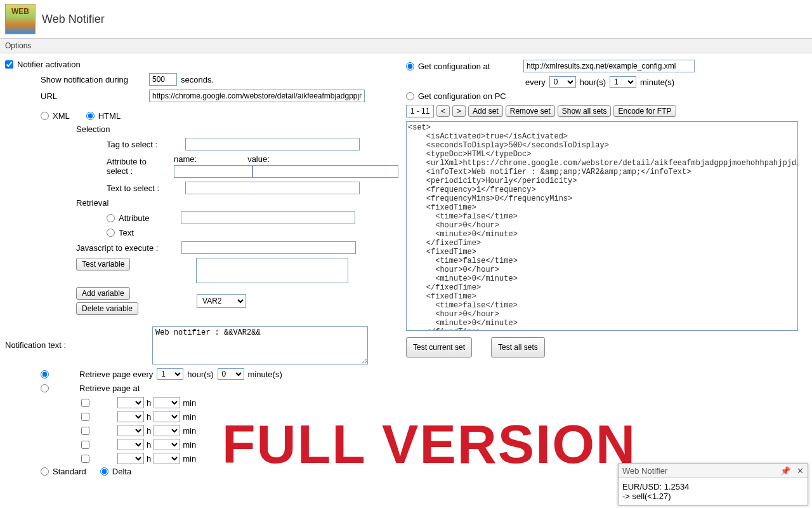 The width and height of the screenshot is (812, 508). I want to click on seconds-input, so click(163, 79).